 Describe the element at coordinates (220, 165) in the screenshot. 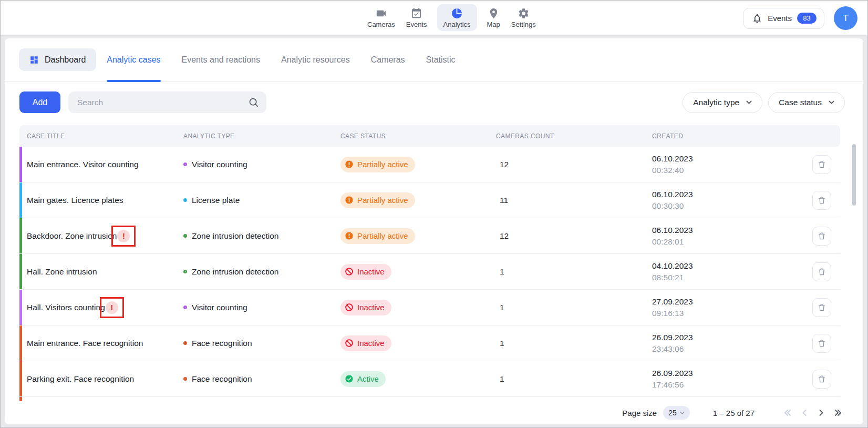

I see `analytic-type-label: Visitor counting` at that location.